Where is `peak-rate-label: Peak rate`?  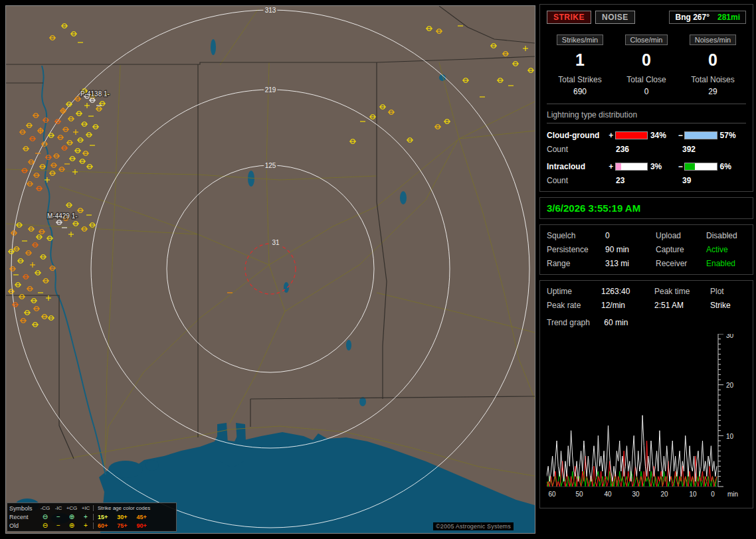
peak-rate-label: Peak rate is located at coordinates (574, 305).